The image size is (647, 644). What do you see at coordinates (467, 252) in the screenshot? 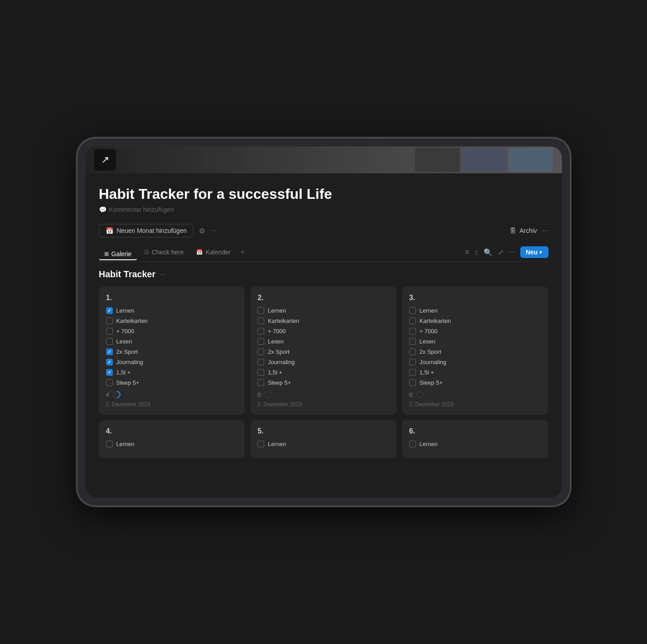
I see `filter-icon: ≡` at bounding box center [467, 252].